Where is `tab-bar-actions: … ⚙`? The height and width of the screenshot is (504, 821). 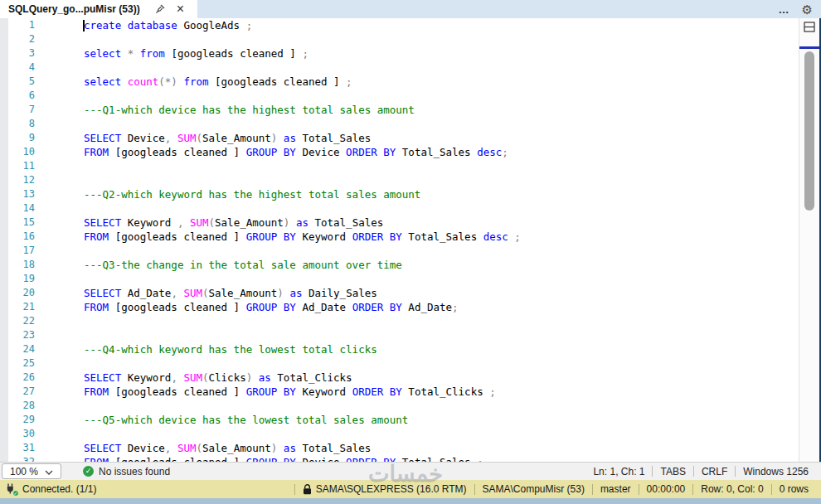
tab-bar-actions: … ⚙ is located at coordinates (799, 9).